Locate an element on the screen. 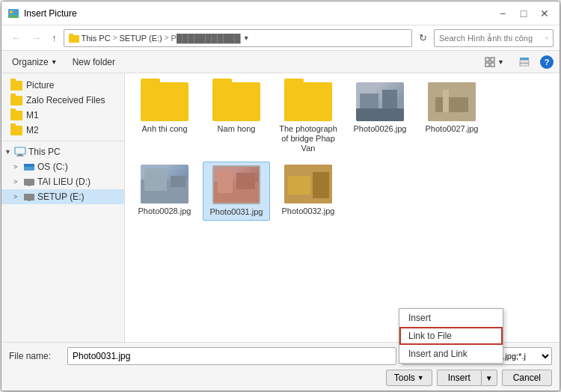 The image size is (561, 392). breadcrumb-setup: SETUP (E:) is located at coordinates (141, 38).